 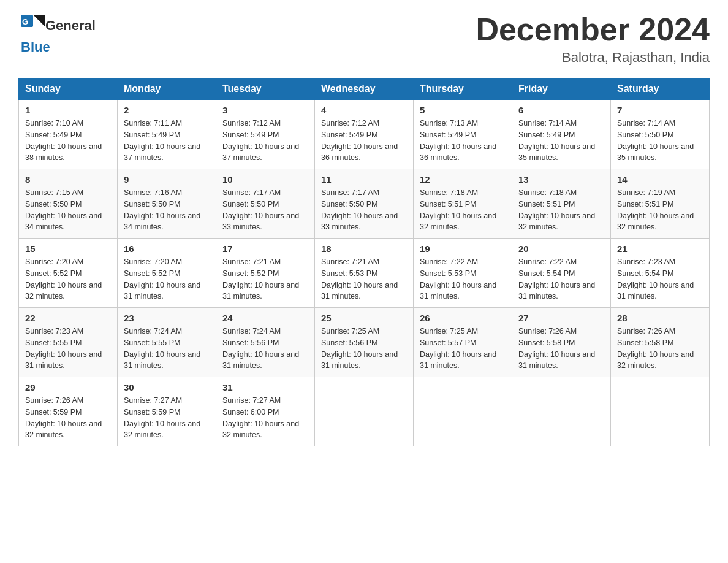 I want to click on day-info: Sunrise: 7:22 AMSunset: 5:54 PMDaylight:…, so click(x=556, y=279).